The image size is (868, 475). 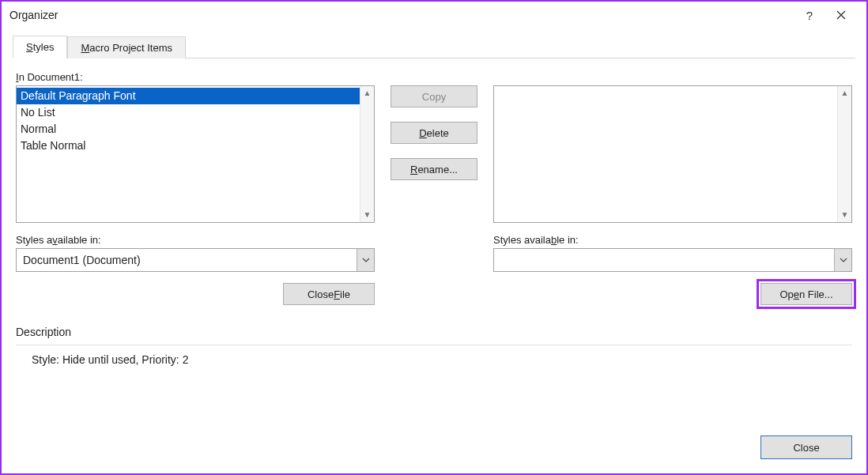 I want to click on left-available-select: Document1 (Document), so click(x=195, y=260).